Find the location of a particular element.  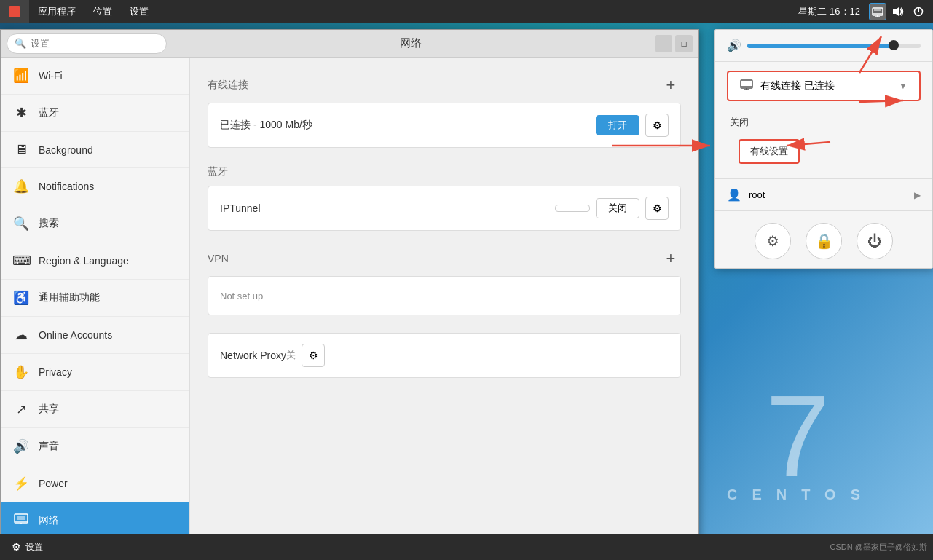

bluetooth-device-label: IPTunnel is located at coordinates (387, 208).